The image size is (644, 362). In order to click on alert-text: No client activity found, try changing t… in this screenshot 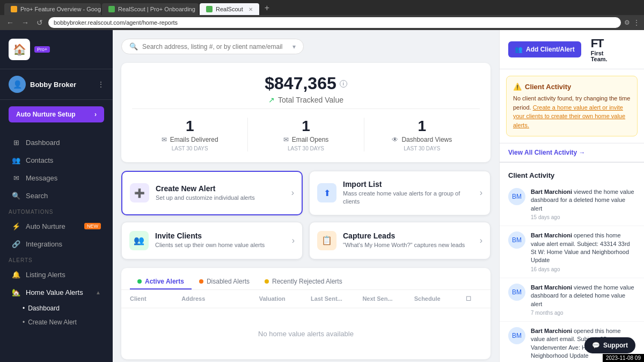, I will do `click(572, 112)`.